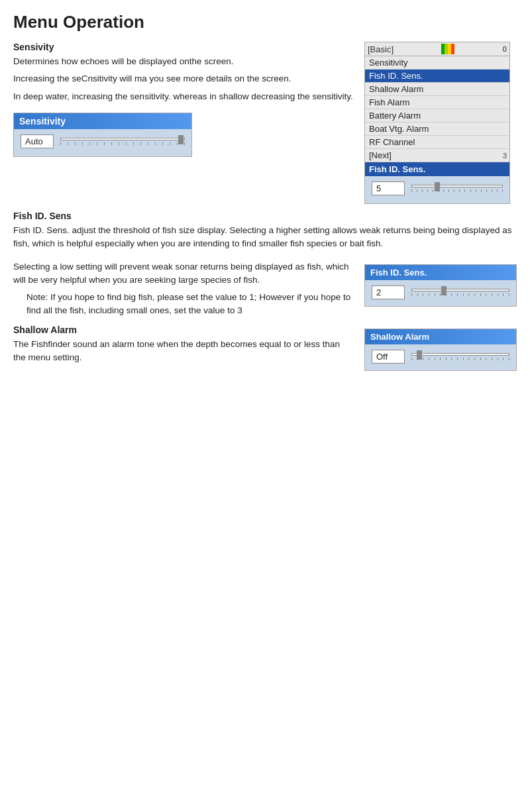  What do you see at coordinates (441, 285) in the screenshot?
I see `fish-id-widget: Fish ID. Sens. 2` at bounding box center [441, 285].